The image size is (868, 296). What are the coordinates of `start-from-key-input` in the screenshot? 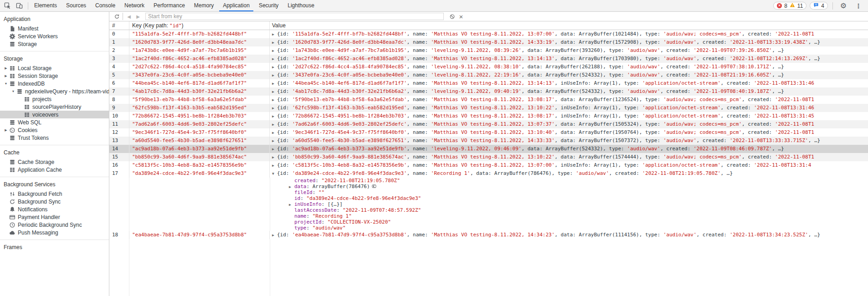 It's located at (294, 16).